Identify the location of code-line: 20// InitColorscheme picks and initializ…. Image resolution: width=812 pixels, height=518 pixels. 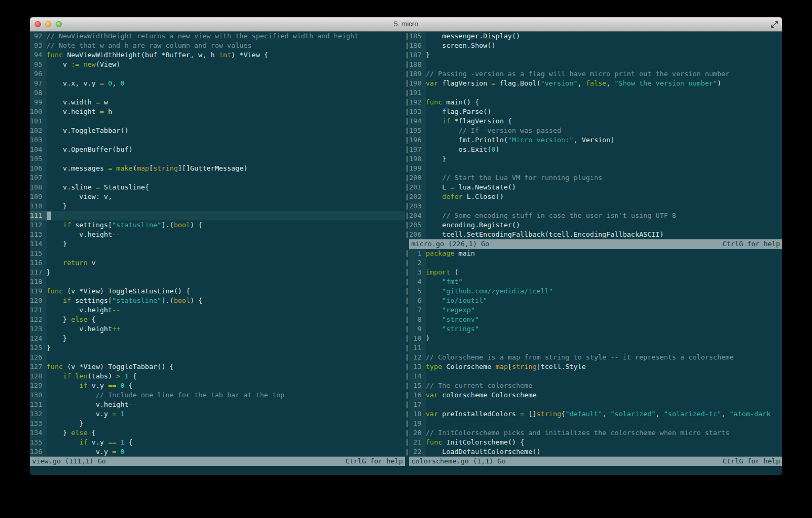
(596, 433).